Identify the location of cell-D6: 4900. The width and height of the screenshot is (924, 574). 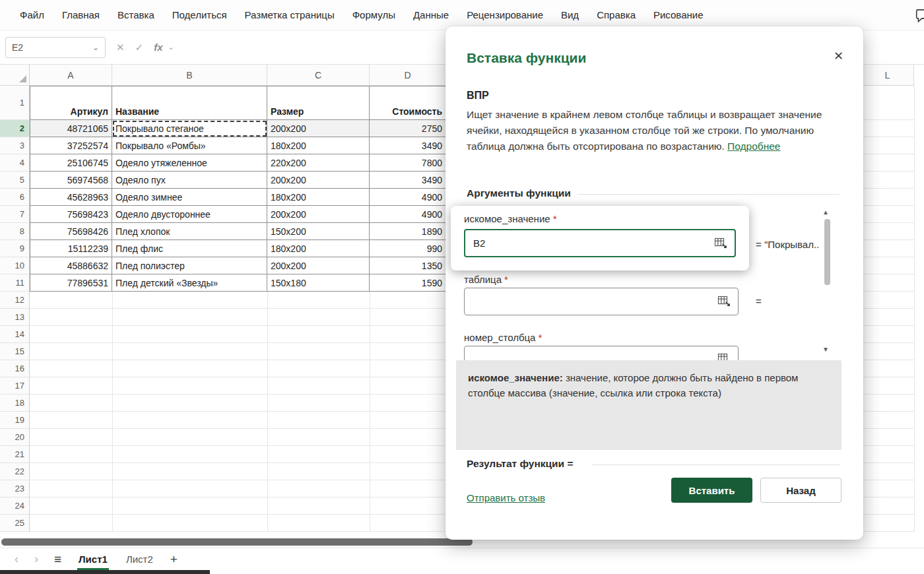
(408, 197).